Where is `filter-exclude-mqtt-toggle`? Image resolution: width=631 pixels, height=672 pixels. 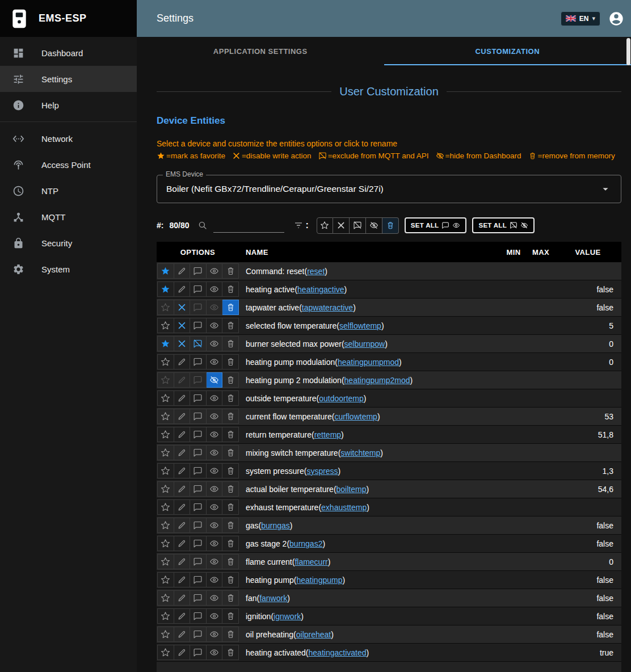
filter-exclude-mqtt-toggle is located at coordinates (357, 226).